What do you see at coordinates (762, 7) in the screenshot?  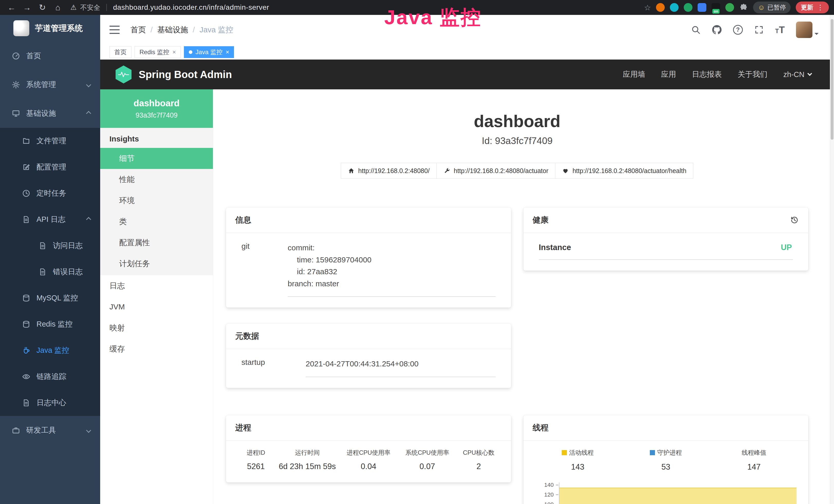 I see `smiley-icon: ☺` at bounding box center [762, 7].